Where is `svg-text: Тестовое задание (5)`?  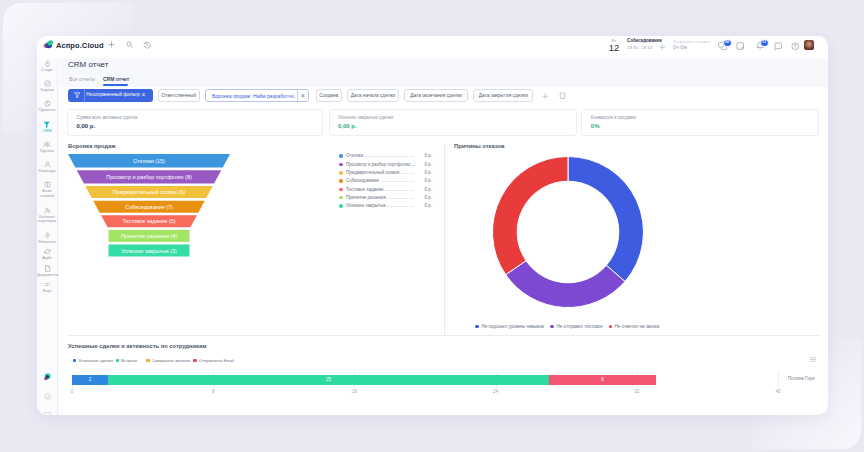
svg-text: Тестовое задание (5) is located at coordinates (148, 221).